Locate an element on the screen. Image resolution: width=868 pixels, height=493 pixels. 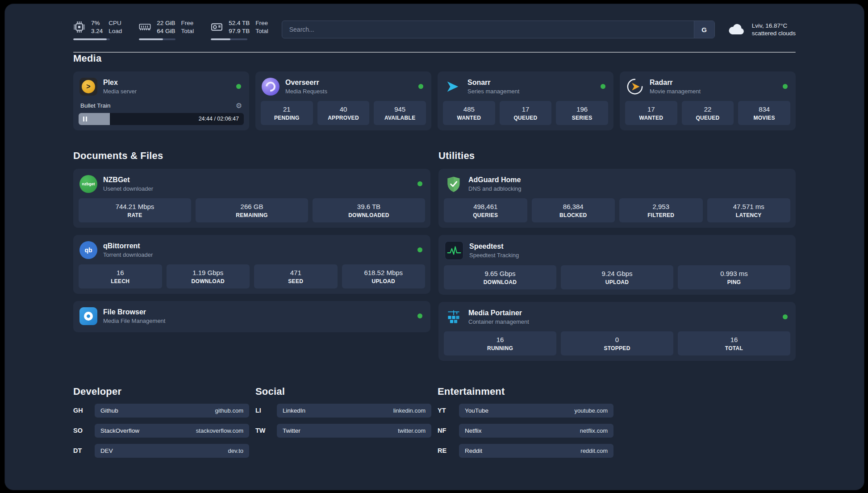
stat-tile-leech: 16LEECH is located at coordinates (121, 276).